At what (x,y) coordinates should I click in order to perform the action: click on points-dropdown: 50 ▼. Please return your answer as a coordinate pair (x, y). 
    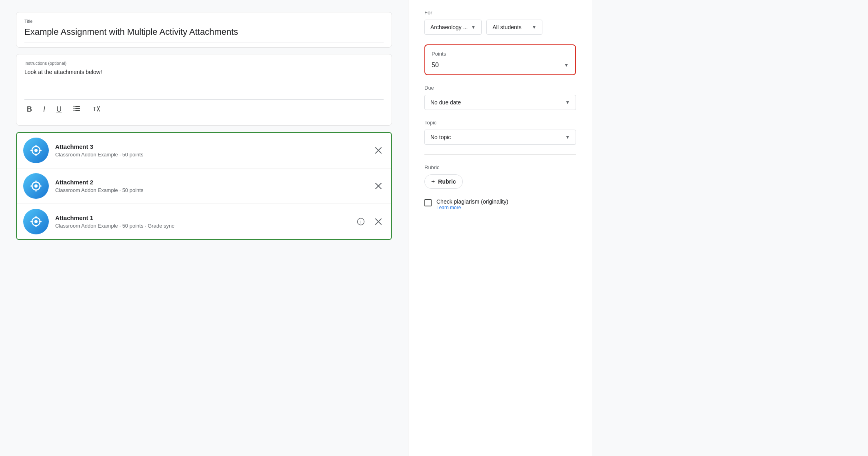
    Looking at the image, I should click on (500, 65).